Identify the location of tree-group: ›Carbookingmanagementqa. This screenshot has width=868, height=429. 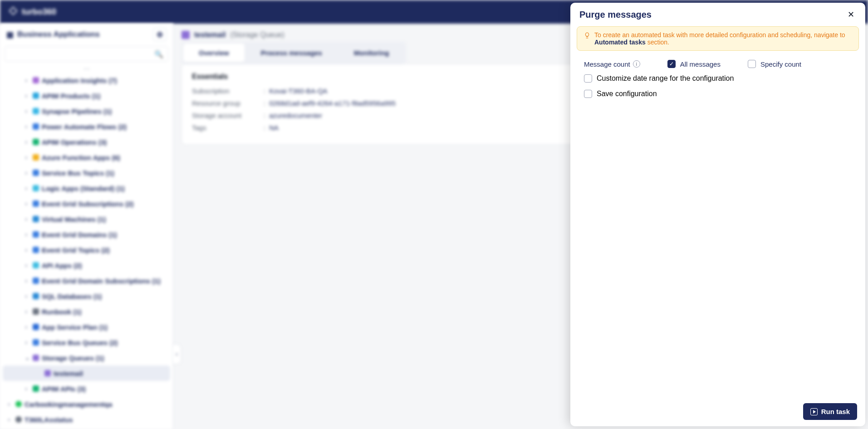
(86, 404).